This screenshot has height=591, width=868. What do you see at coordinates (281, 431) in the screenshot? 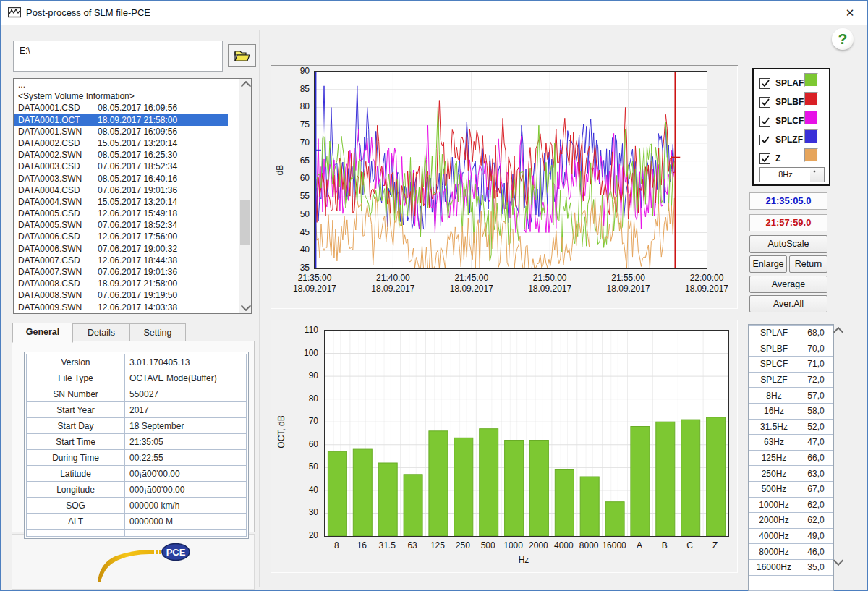
I see `bottom-chart-y-axis-label: OCT, dB` at bounding box center [281, 431].